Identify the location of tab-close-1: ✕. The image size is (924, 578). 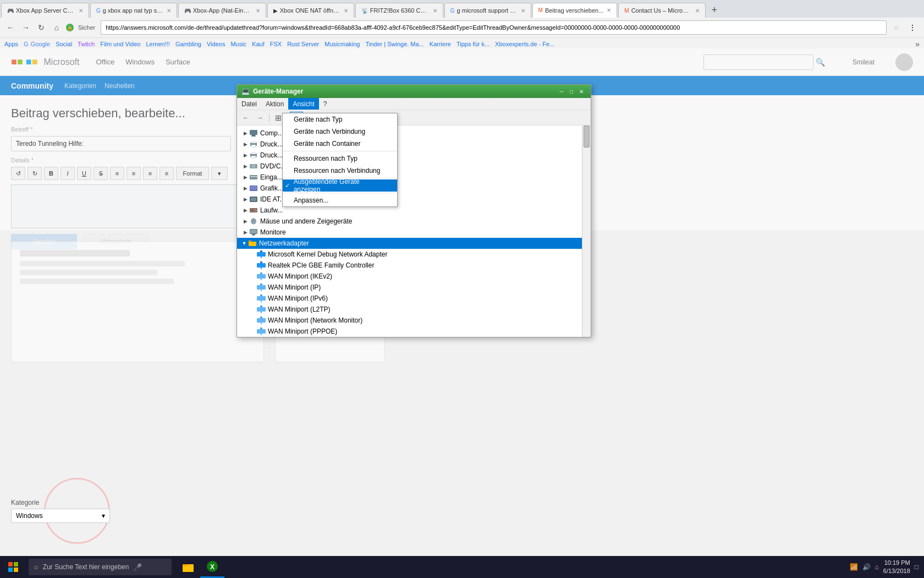
(81, 11).